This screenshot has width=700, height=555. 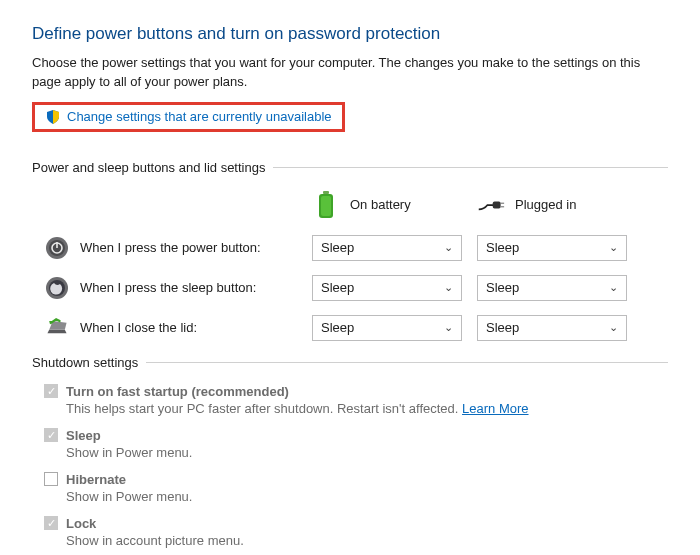 What do you see at coordinates (491, 205) in the screenshot?
I see `plug-icon` at bounding box center [491, 205].